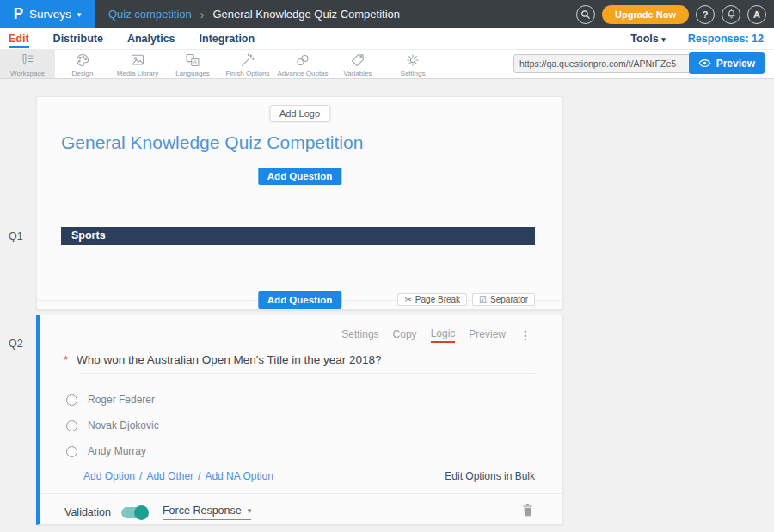 Image resolution: width=774 pixels, height=532 pixels. What do you see at coordinates (726, 39) in the screenshot?
I see `responses-count: Responses: 12` at bounding box center [726, 39].